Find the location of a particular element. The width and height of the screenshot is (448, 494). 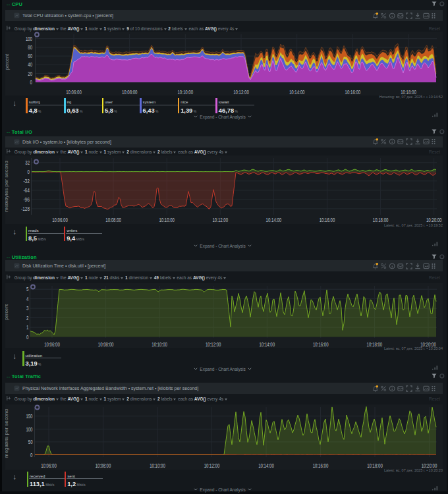

svg-text: 10:16:00 is located at coordinates (327, 220).